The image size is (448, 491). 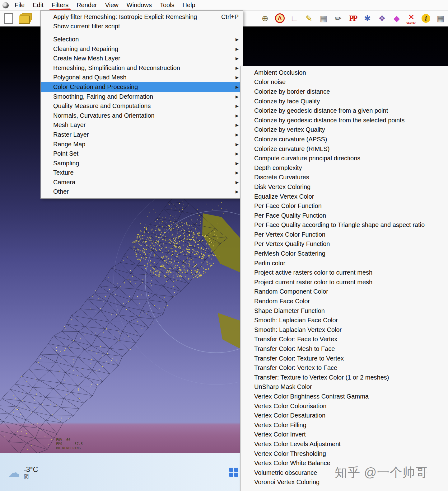 I want to click on filter-category-item: Quality Measure and Computations ▶, so click(x=142, y=106).